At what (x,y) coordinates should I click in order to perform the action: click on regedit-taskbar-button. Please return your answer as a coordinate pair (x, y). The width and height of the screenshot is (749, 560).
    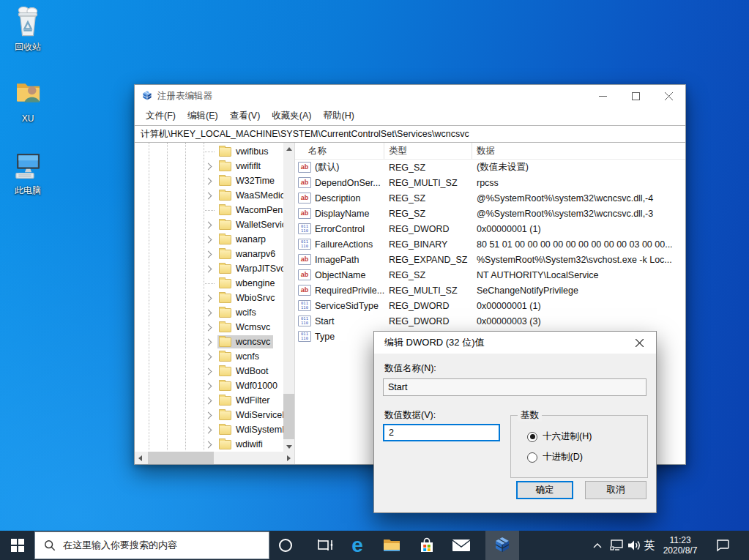
    Looking at the image, I should click on (502, 545).